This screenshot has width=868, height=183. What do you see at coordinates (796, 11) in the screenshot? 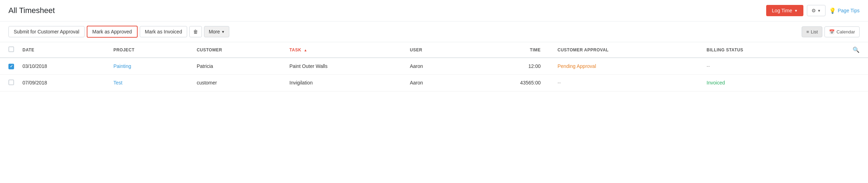
I see `log-time-caret-icon: ▼` at bounding box center [796, 11].